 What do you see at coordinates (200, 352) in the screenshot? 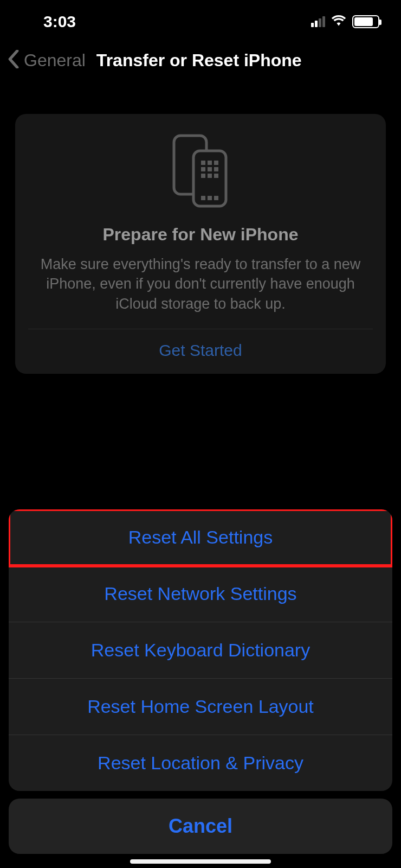
I see `get-started-button: Get Started` at bounding box center [200, 352].